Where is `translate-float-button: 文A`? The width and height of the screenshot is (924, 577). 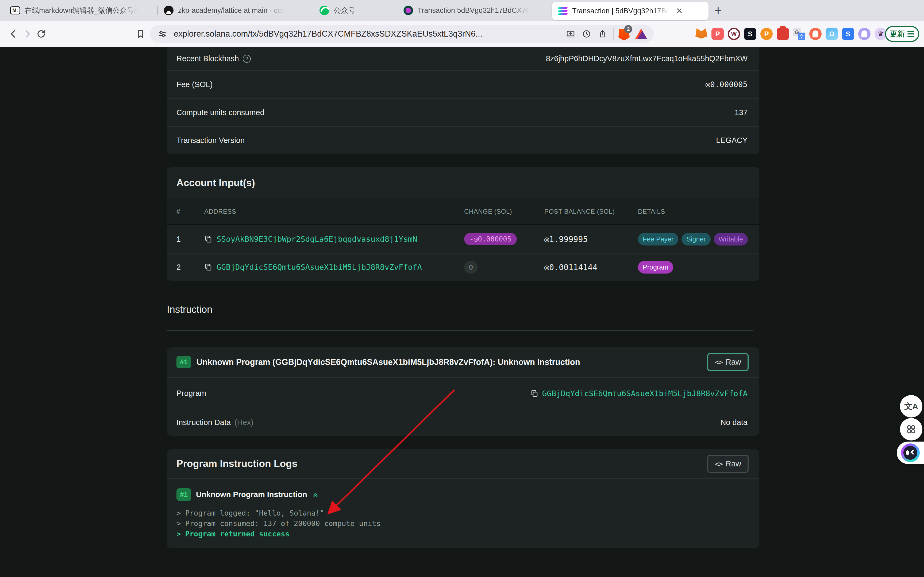
translate-float-button: 文A is located at coordinates (911, 406).